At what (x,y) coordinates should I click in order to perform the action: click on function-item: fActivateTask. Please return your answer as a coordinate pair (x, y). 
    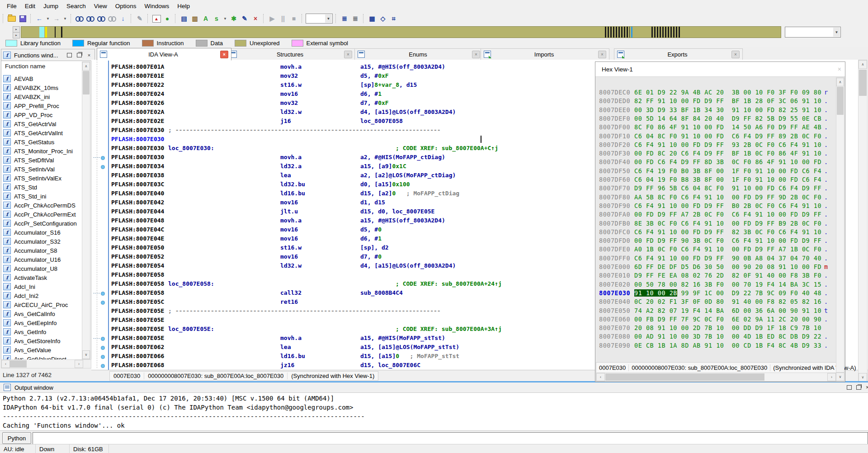
    Looking at the image, I should click on (42, 278).